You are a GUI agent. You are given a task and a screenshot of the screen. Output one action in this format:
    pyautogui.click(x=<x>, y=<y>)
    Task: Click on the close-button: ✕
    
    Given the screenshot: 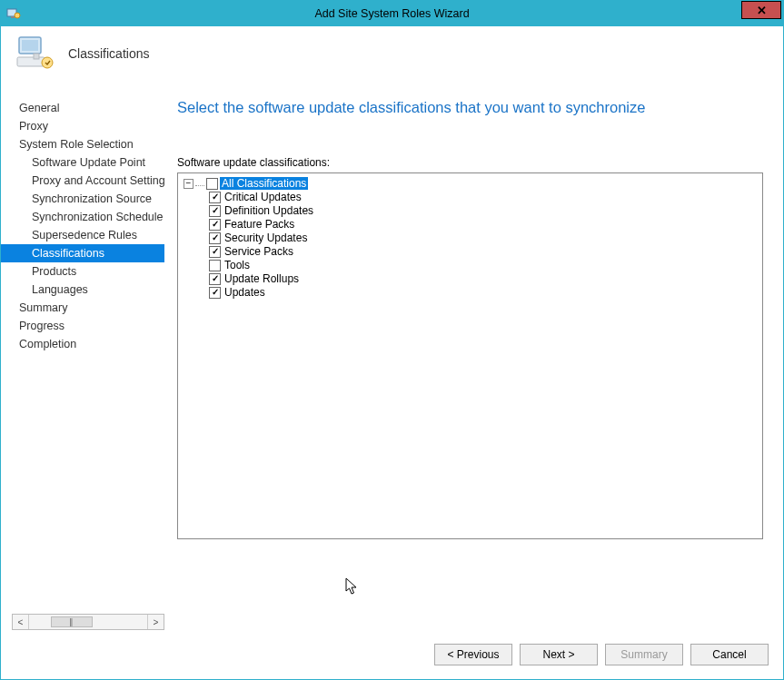 What is the action you would take?
    pyautogui.click(x=761, y=10)
    